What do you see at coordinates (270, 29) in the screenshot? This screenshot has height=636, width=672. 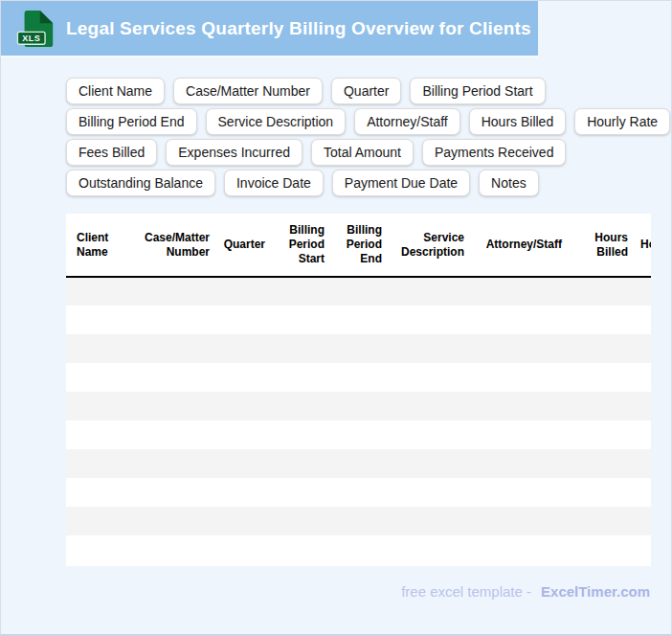 I see `header-banner: XLS Legal Services Quarterly Billing Ove…` at bounding box center [270, 29].